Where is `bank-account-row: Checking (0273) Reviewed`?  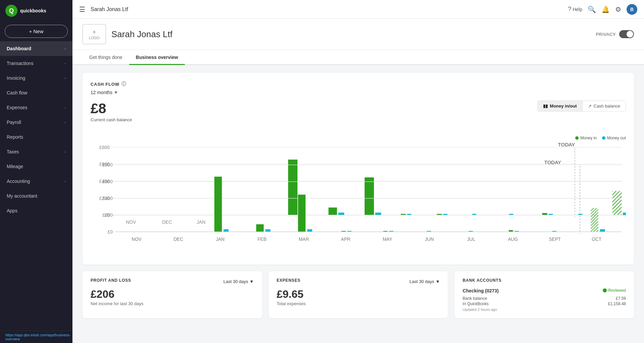
bank-account-row: Checking (0273) Reviewed is located at coordinates (544, 291).